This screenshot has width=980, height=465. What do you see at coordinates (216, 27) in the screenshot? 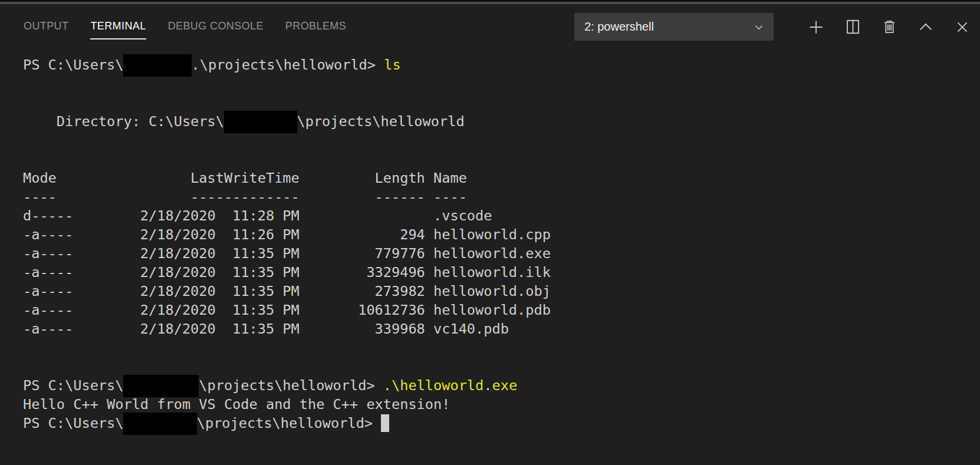
I see `tab-debug-console: DEBUG CONSOLE` at bounding box center [216, 27].